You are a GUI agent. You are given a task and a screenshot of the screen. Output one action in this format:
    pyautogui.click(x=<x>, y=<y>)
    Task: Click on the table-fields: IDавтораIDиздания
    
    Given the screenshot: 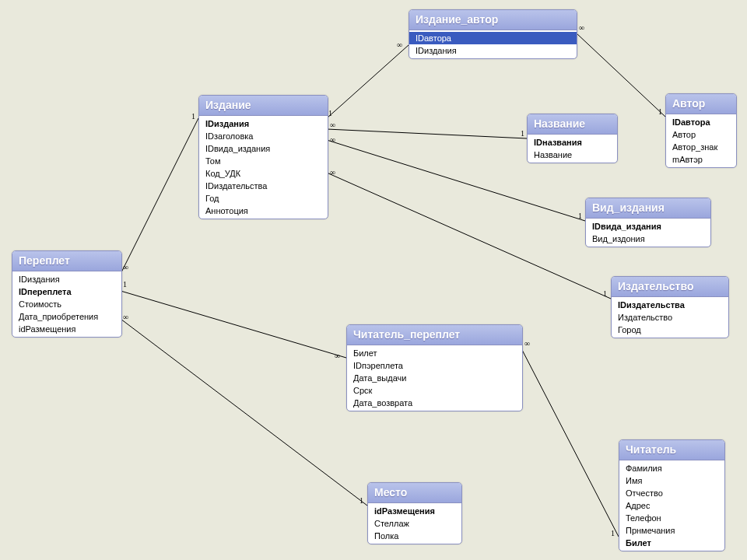 What is the action you would take?
    pyautogui.click(x=493, y=44)
    